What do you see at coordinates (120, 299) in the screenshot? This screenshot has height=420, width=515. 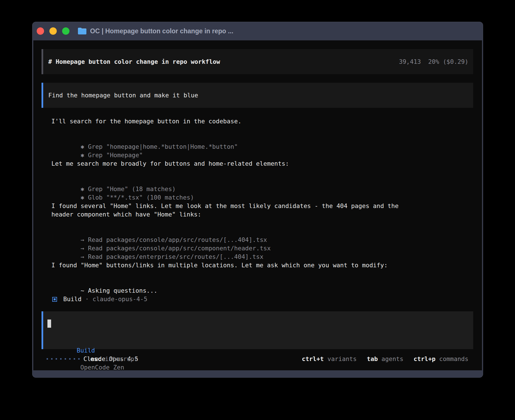 I see `agent-model: claude-opus-4-5` at bounding box center [120, 299].